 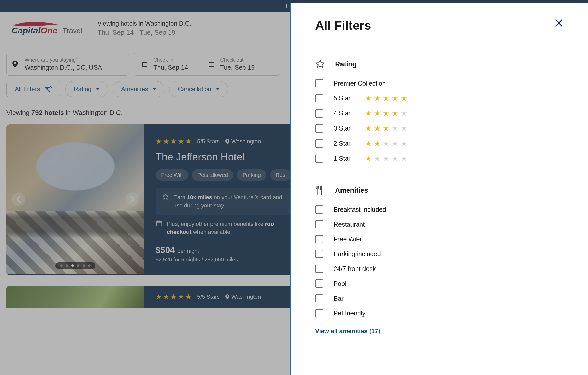 What do you see at coordinates (347, 239) in the screenshot?
I see `filter-label: Free WiFi` at bounding box center [347, 239].